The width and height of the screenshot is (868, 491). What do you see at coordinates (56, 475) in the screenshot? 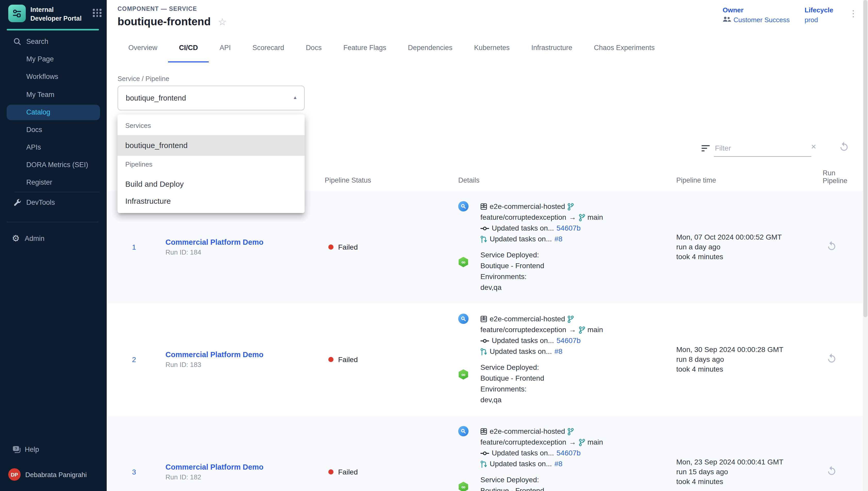
I see `user-name: Debabrata Panigrahi` at bounding box center [56, 475].